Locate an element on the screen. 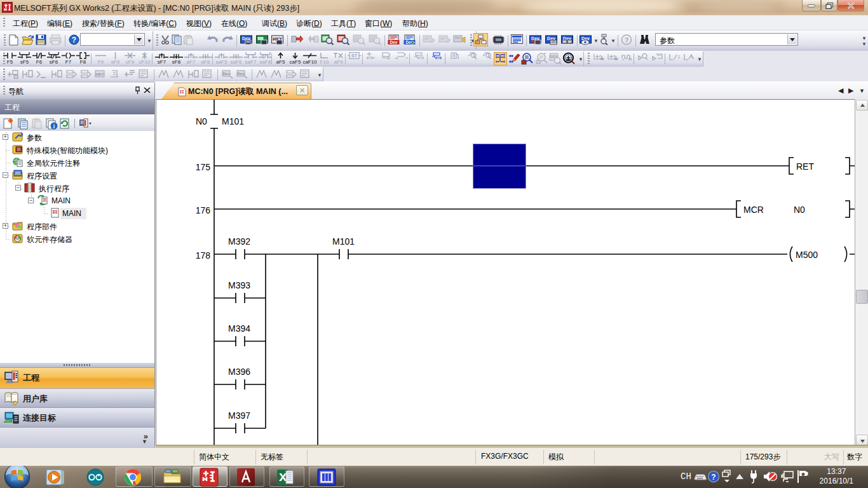 The image size is (868, 488). svg-text: M394 is located at coordinates (239, 329).